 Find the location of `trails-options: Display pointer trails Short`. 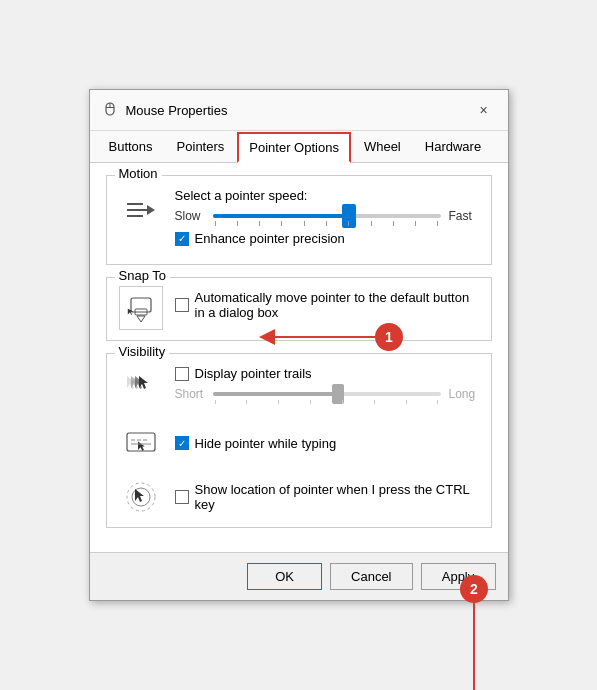

trails-options: Display pointer trails Short is located at coordinates (327, 386).